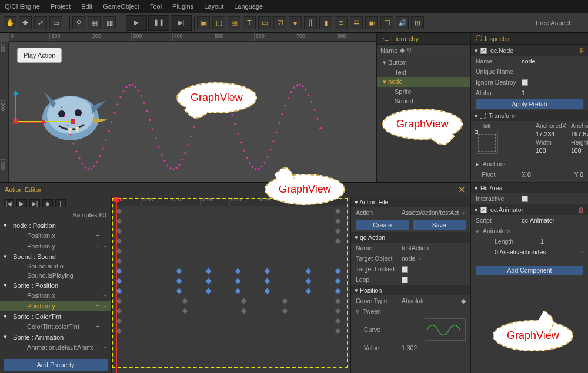 The image size is (588, 373). Describe the element at coordinates (61, 203) in the screenshot. I see `ae-event-icon: ❙` at that location.